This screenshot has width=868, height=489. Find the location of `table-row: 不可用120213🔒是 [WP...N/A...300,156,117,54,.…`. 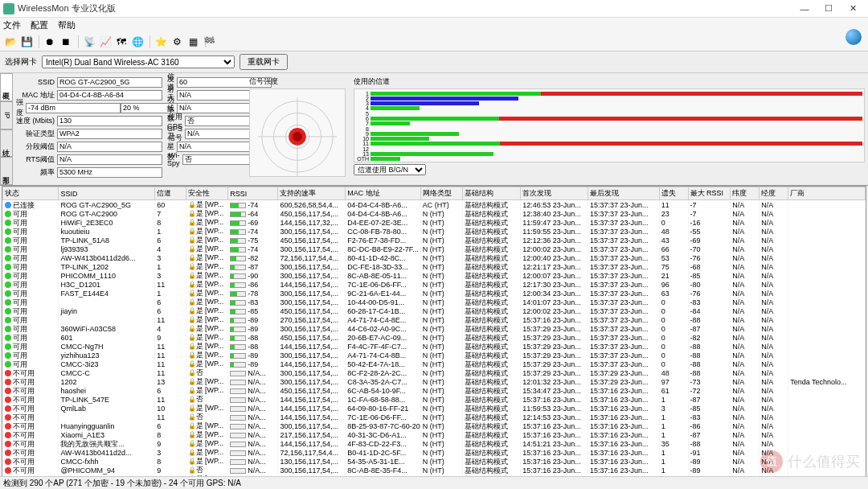

table-row: 不可用120213🔒是 [WP...N/A...300,156,117,54,.… is located at coordinates (434, 381).